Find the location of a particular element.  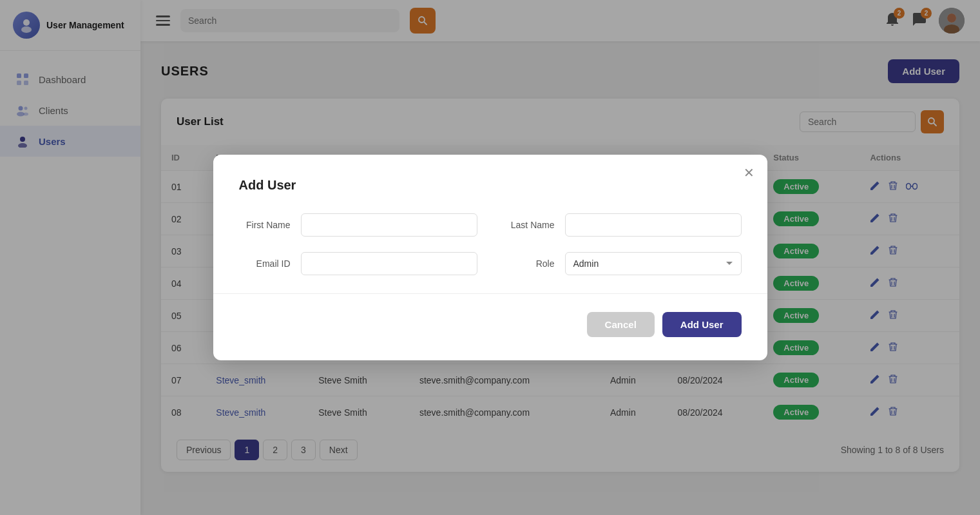

modal-divider is located at coordinates (490, 294).